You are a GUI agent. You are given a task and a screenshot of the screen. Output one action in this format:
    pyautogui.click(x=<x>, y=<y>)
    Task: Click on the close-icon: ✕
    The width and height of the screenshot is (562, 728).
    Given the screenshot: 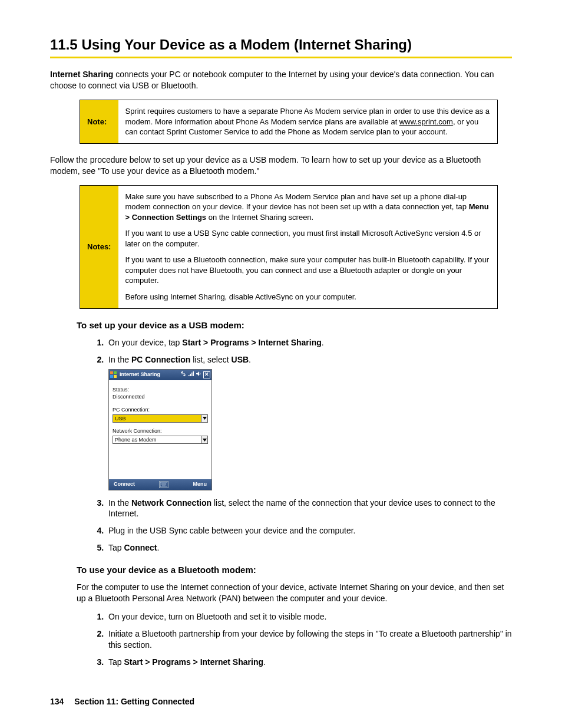 What is the action you would take?
    pyautogui.click(x=207, y=375)
    